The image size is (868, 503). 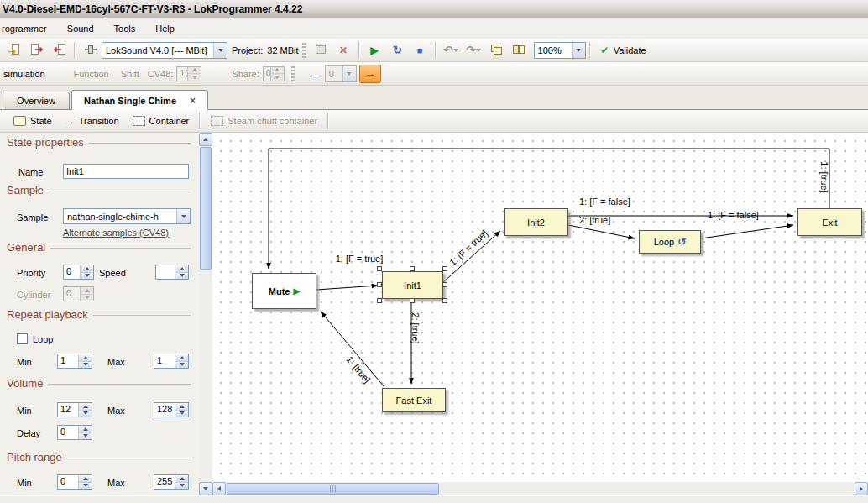 What do you see at coordinates (412, 301) in the screenshot?
I see `selection-handle-s` at bounding box center [412, 301].